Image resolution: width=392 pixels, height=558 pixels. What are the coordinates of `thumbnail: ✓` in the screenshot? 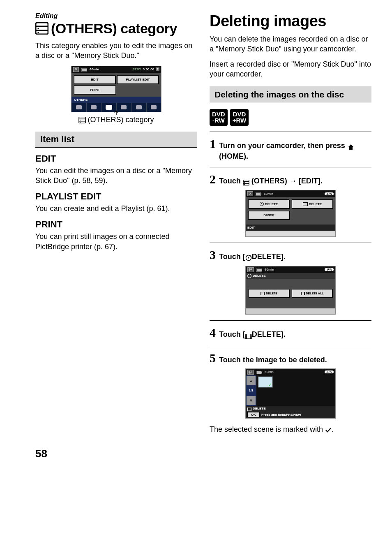 It's located at (265, 382).